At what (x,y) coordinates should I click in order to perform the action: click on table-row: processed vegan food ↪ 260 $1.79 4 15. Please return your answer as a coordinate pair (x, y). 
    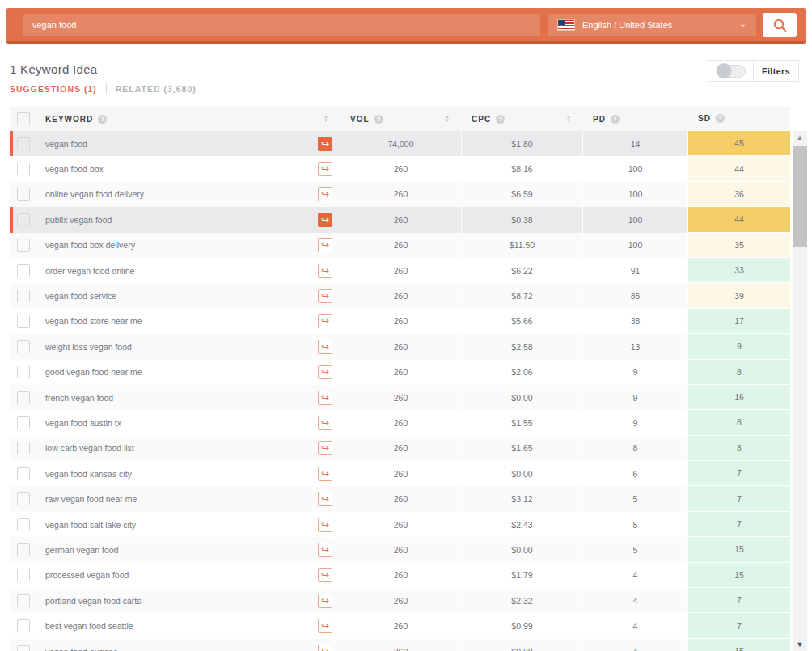
    Looking at the image, I should click on (400, 576).